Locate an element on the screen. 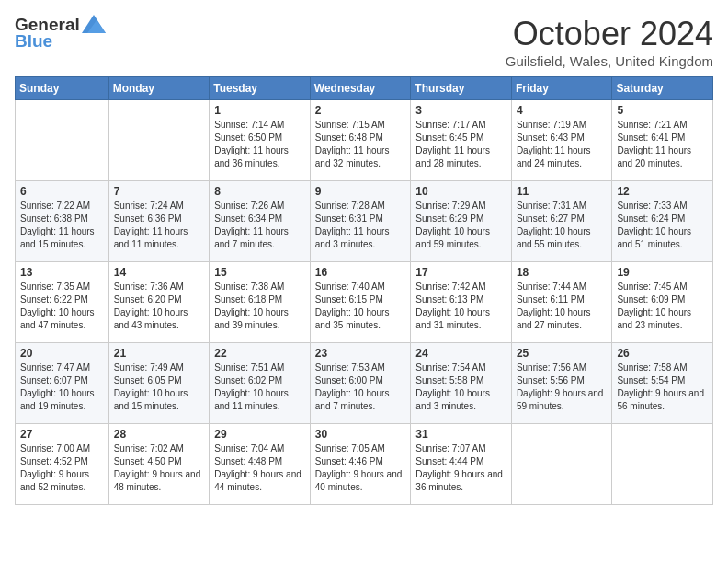 The height and width of the screenshot is (563, 728). day-number: 29 is located at coordinates (259, 434).